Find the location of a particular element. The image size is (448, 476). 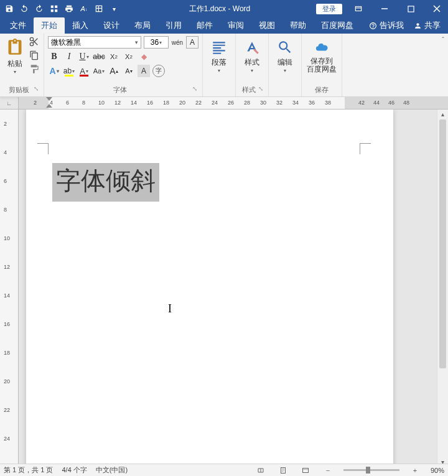

tab-review: 审阅 is located at coordinates (236, 26).